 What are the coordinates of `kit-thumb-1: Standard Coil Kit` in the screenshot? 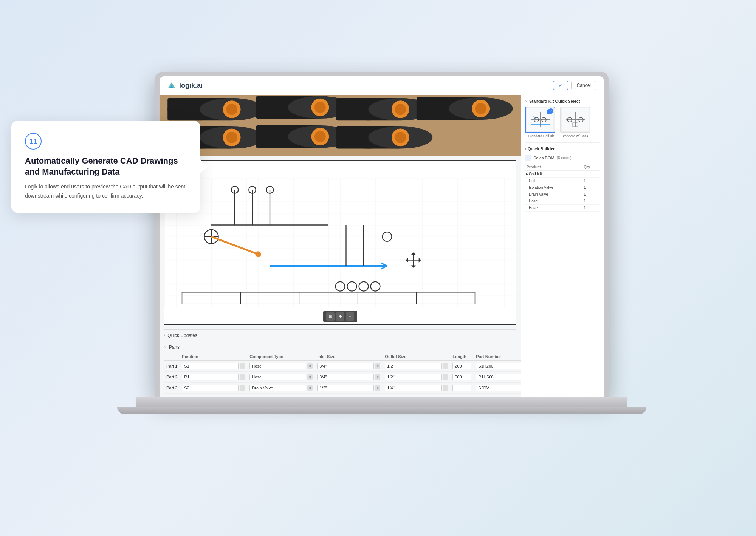 It's located at (541, 122).